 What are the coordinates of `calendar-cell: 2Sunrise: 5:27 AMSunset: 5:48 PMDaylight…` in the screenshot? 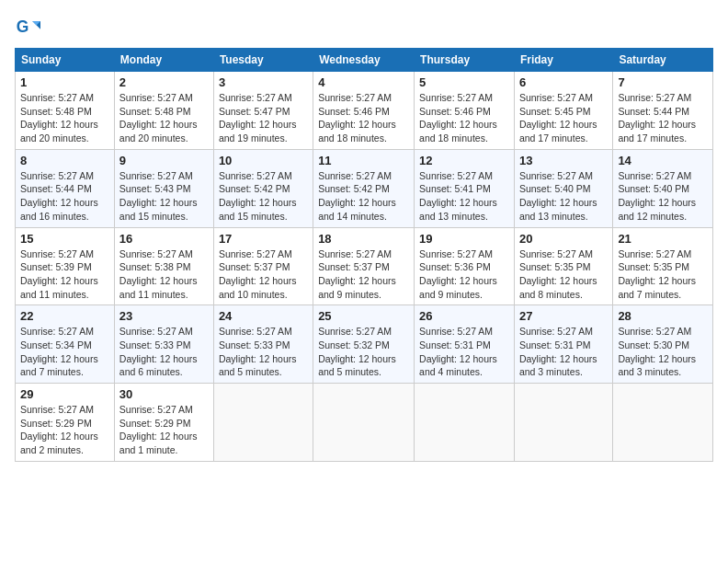 It's located at (164, 110).